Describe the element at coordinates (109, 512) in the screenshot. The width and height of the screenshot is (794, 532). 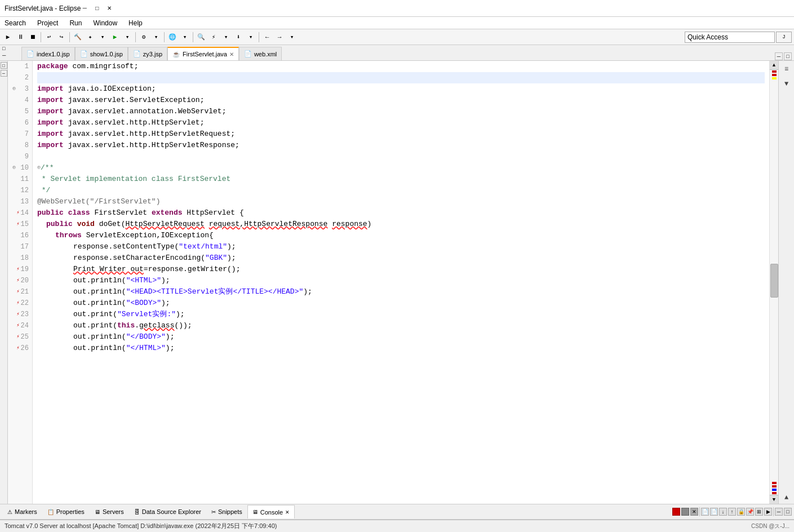
I see `bottom-tab-servers: 🖥 Servers` at that location.